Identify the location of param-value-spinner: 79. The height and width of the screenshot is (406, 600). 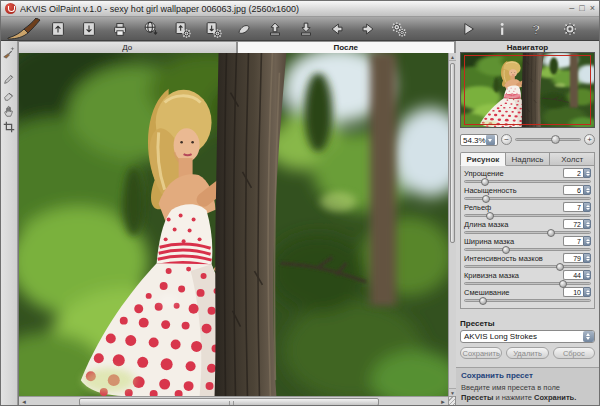
(577, 258).